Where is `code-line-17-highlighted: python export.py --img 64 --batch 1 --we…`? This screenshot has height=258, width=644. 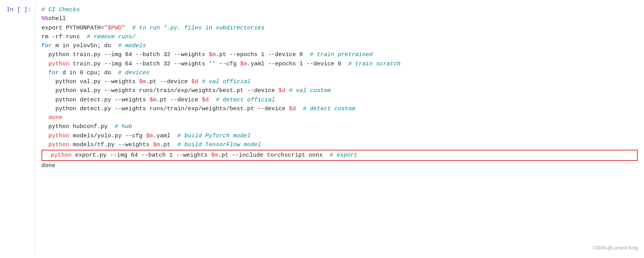
code-line-17-highlighted: python export.py --img 64 --batch 1 --we… is located at coordinates (340, 155).